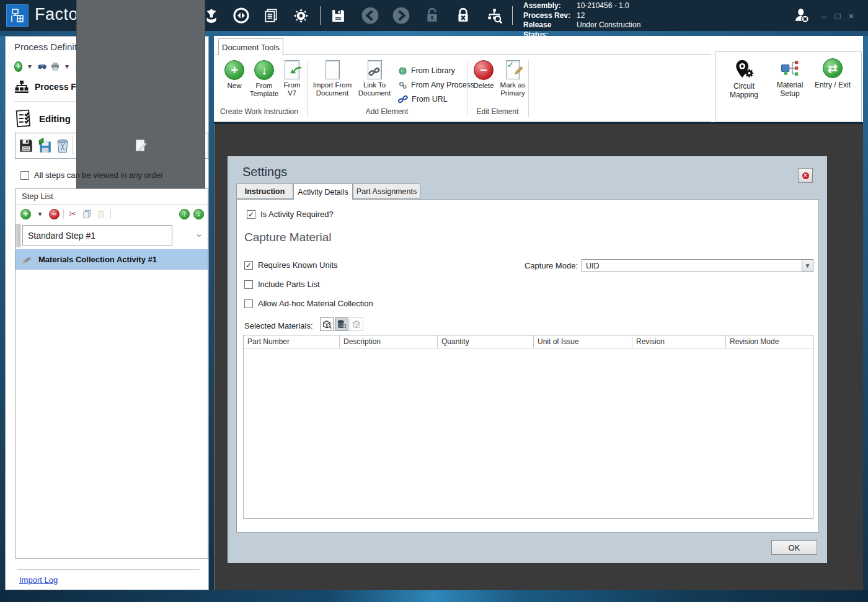 This screenshot has width=868, height=602. I want to click on lock-revision-button, so click(463, 15).